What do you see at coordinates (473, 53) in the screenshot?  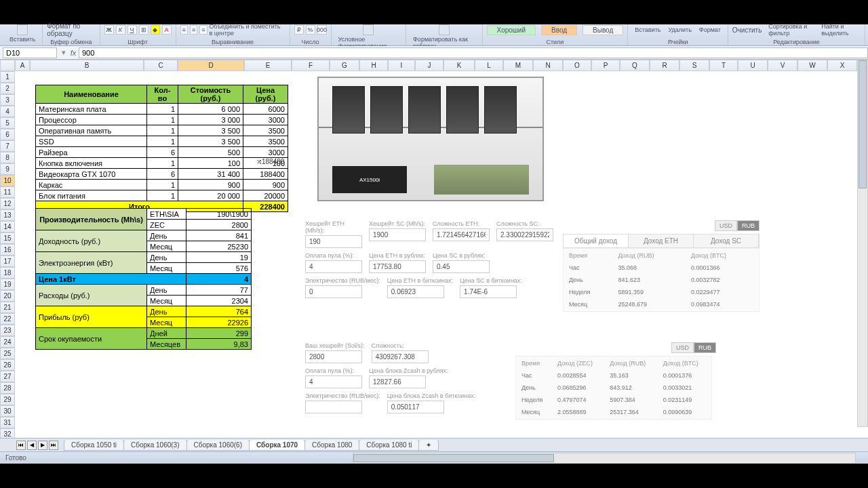 I see `formula-input` at bounding box center [473, 53].